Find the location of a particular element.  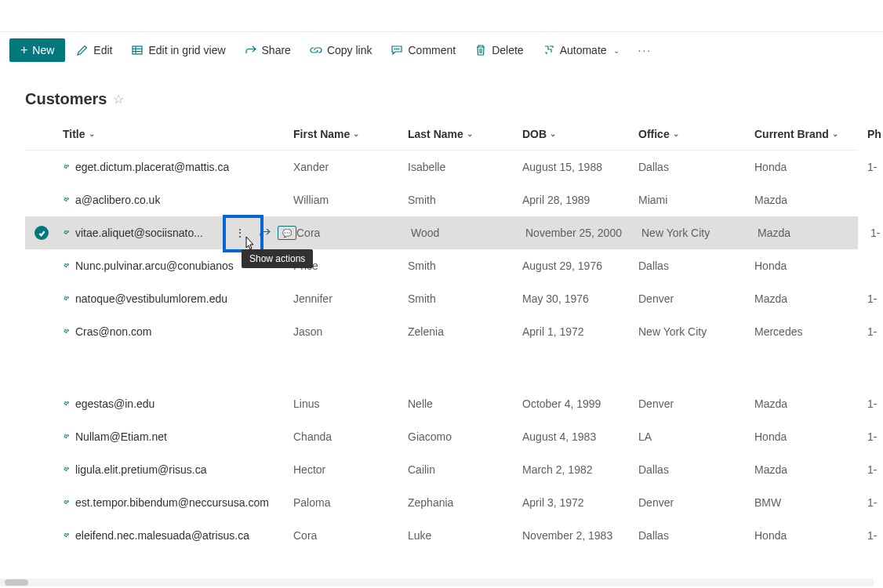

dob-cell: March 2, 1982 is located at coordinates (580, 470).